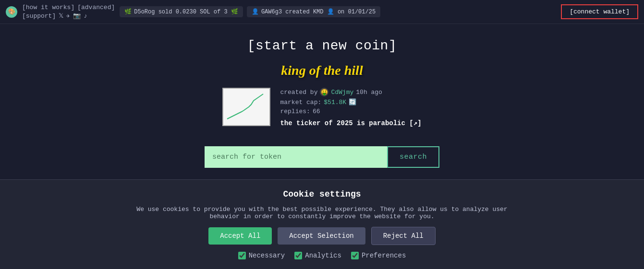  Describe the element at coordinates (352, 102) in the screenshot. I see `market-cap-emoji: 🔄` at that location.